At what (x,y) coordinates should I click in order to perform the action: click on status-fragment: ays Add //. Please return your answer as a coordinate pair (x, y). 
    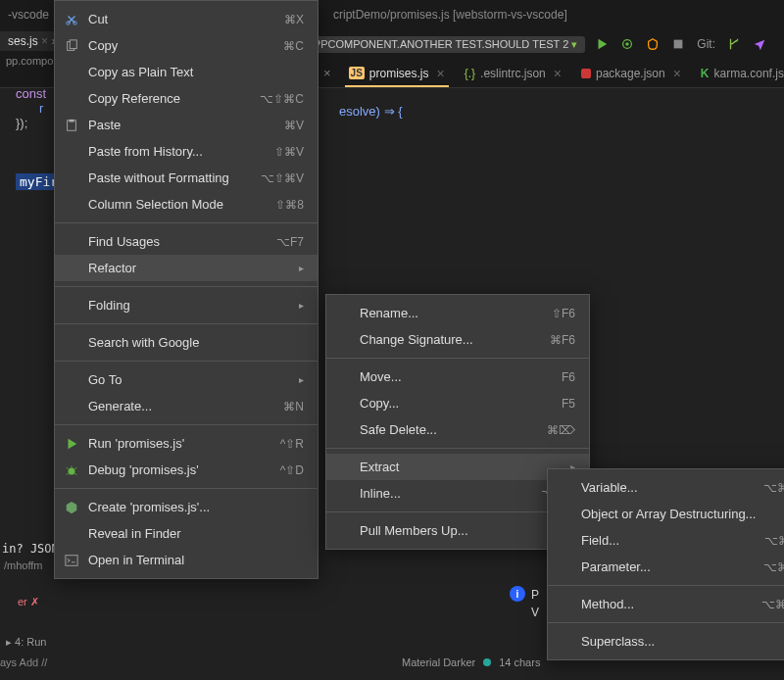
    Looking at the image, I should click on (24, 662).